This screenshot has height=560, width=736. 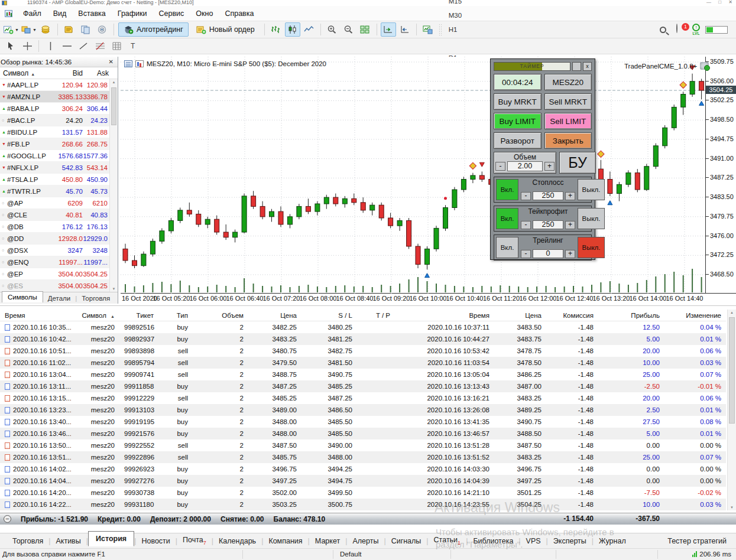 What do you see at coordinates (365, 30) in the screenshot?
I see `tile-windows-button` at bounding box center [365, 30].